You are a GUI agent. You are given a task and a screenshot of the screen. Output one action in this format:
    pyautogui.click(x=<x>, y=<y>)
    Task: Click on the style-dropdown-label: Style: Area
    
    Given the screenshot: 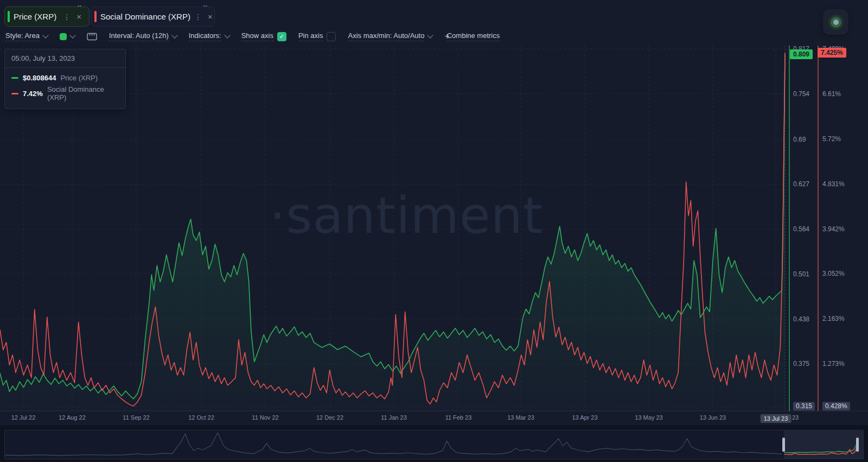 What is the action you would take?
    pyautogui.click(x=23, y=36)
    